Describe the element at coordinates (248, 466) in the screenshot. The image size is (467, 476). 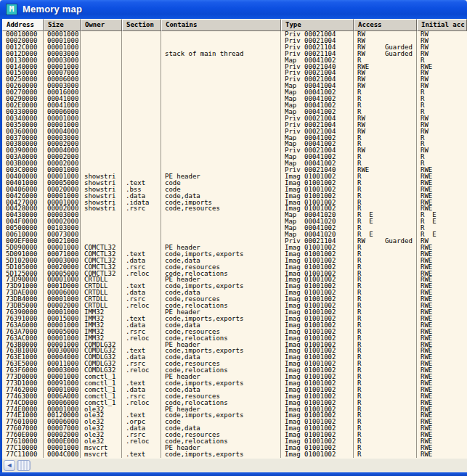
I see `scrollbar-track` at that location.